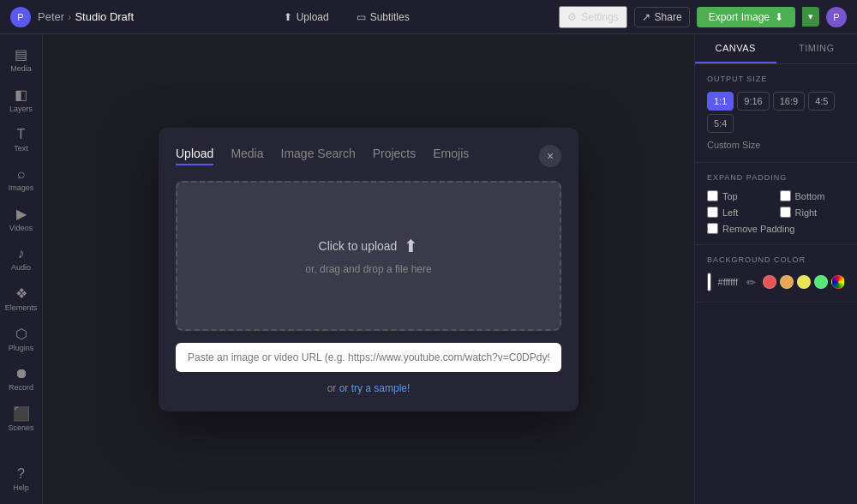 The height and width of the screenshot is (504, 857). I want to click on sidebar-item-label: Videos, so click(21, 228).